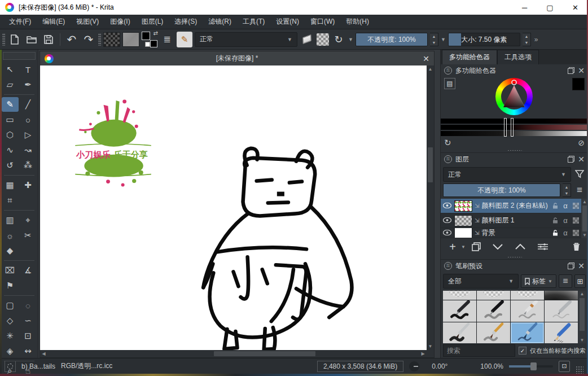 Image resolution: width=588 pixels, height=376 pixels. What do you see at coordinates (220, 21) in the screenshot?
I see `menu-filter: 滤镜(R)` at bounding box center [220, 21].